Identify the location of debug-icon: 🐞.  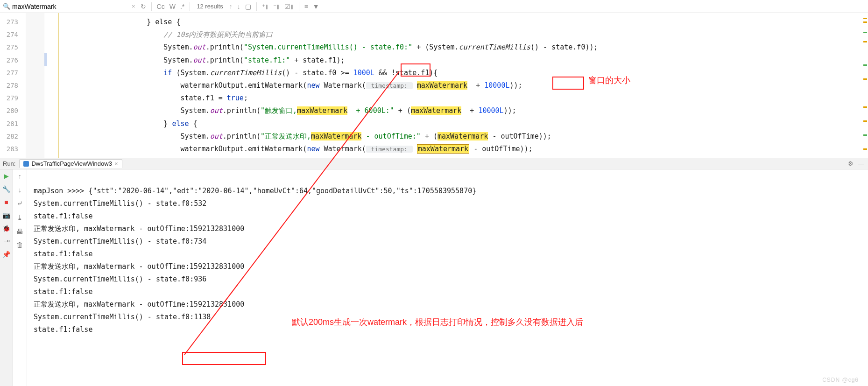
(7, 228).